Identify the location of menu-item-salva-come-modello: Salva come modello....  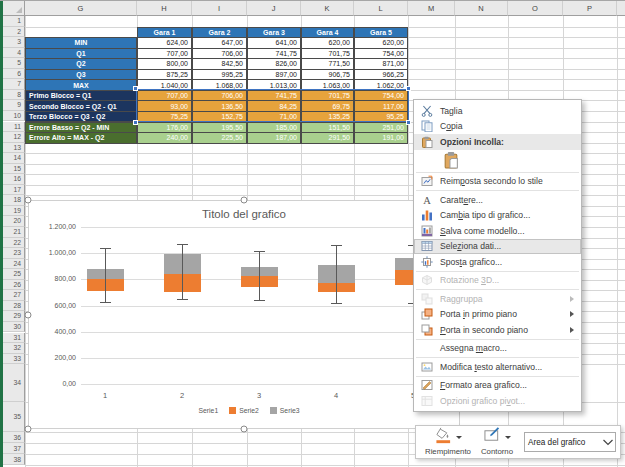
(498, 231).